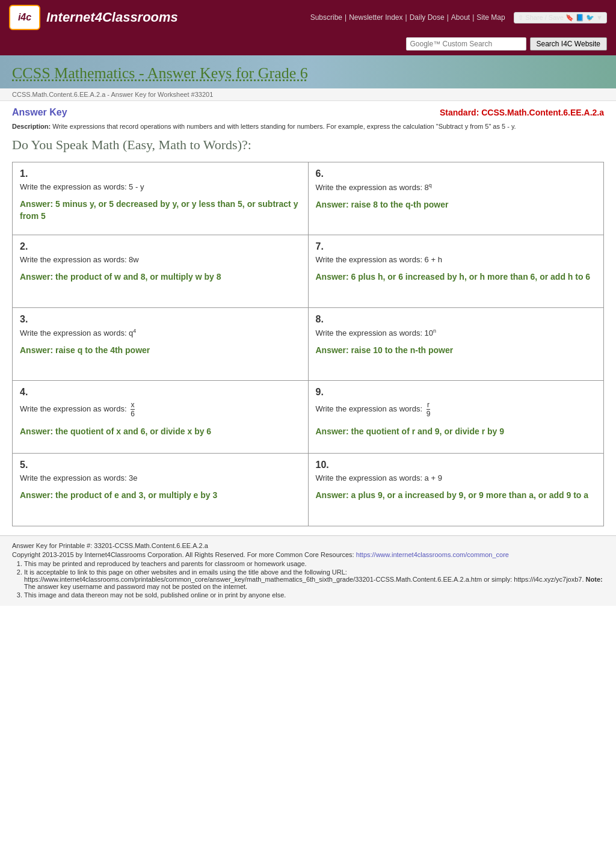  I want to click on answer-key-header: Answer Key Standard: CCSS.Math.Content.6…, so click(308, 112).